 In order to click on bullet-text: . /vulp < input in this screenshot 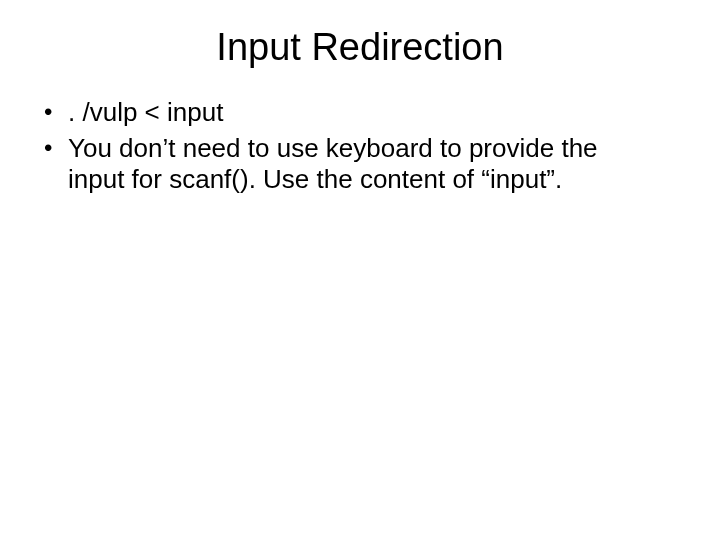, I will do `click(146, 112)`.